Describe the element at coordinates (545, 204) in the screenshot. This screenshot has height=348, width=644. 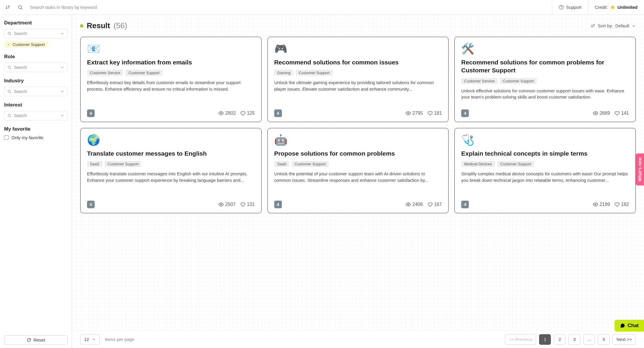
I see `card-footer: 4 2199 182` at that location.